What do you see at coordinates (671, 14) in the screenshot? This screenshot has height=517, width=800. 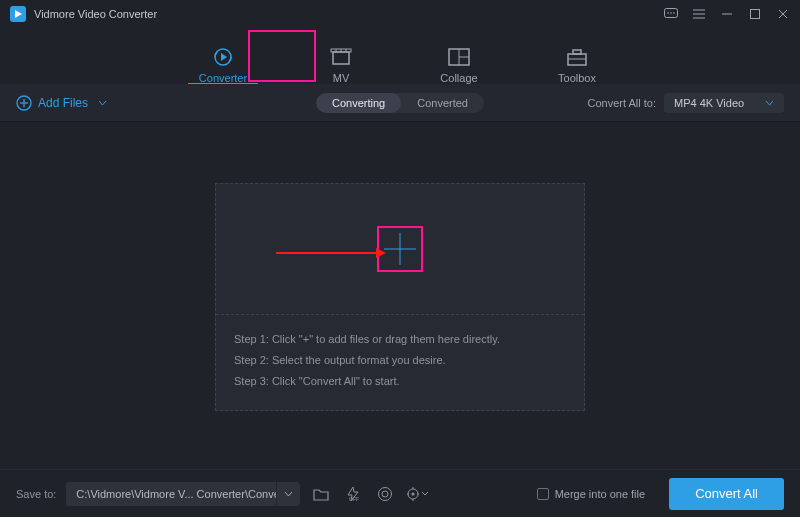 I see `feedback-icon` at bounding box center [671, 14].